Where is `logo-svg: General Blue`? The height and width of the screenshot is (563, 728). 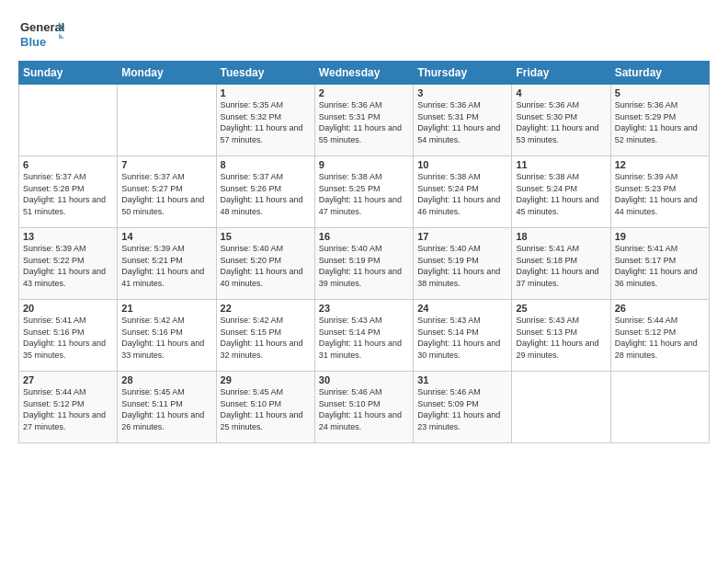 logo-svg: General Blue is located at coordinates (41, 34).